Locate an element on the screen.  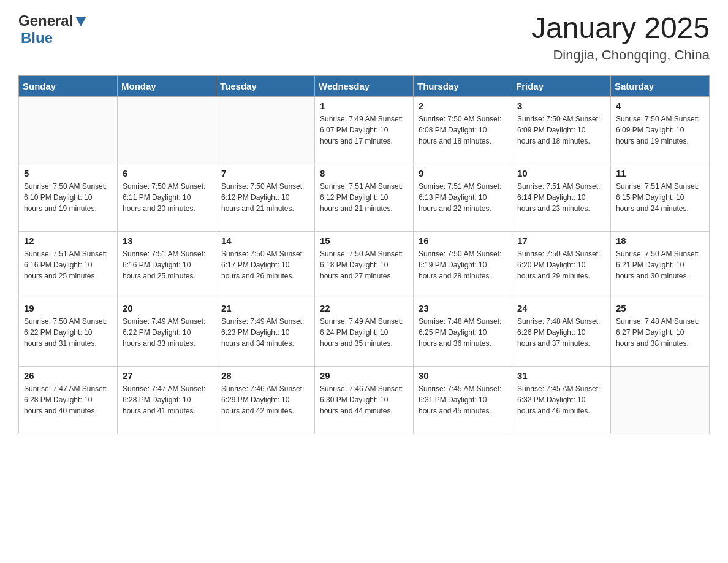
day-number: 30 is located at coordinates (463, 375).